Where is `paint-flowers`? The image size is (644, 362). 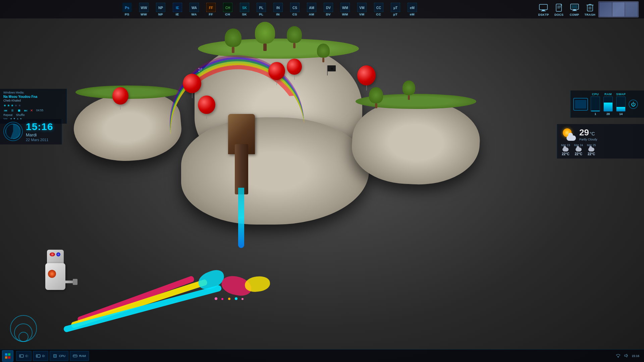
paint-flowers is located at coordinates (235, 292).